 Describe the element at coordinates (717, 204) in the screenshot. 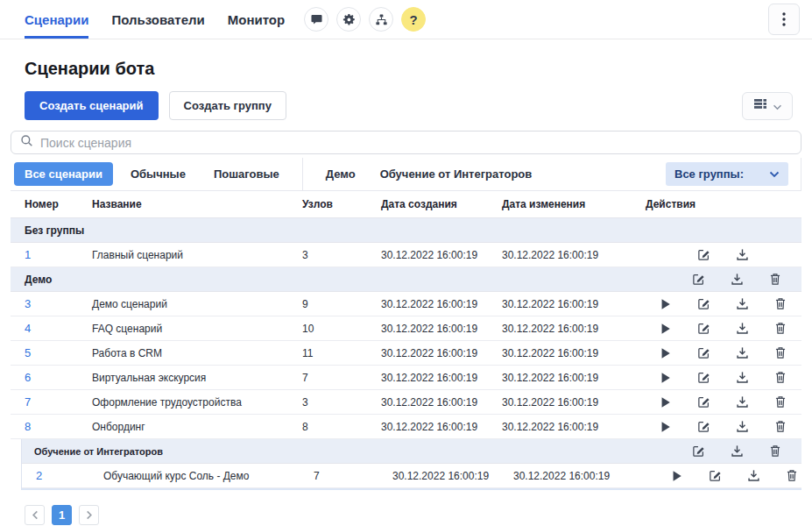

I see `column-header-actions: Действия` at that location.